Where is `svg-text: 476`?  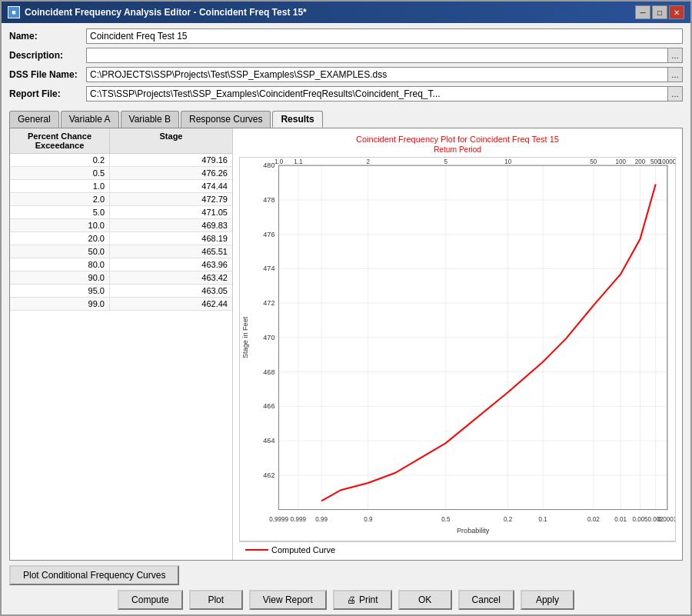
svg-text: 476 is located at coordinates (269, 235).